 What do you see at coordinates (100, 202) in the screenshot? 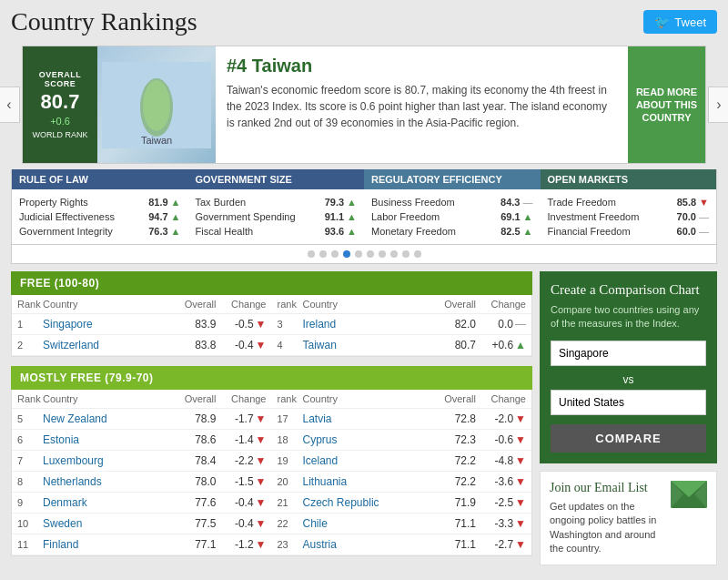
I see `stat-row: Property Rights 81.9 ▲` at bounding box center [100, 202].